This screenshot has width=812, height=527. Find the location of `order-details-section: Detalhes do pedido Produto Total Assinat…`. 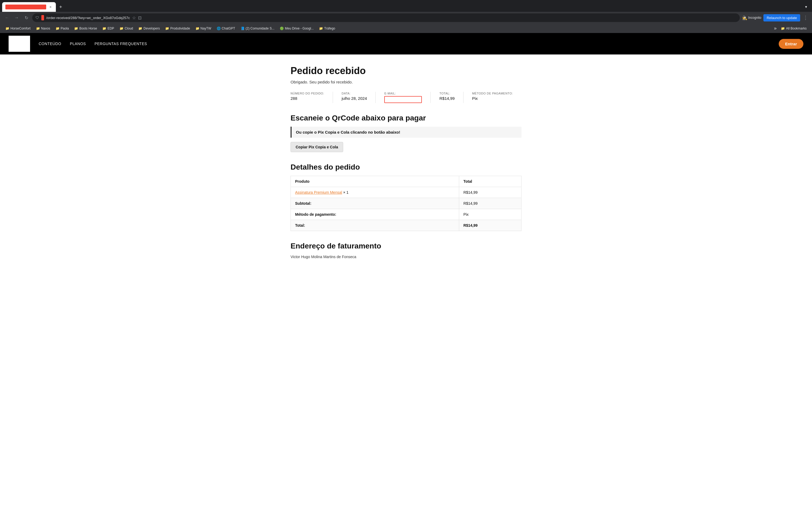

order-details-section: Detalhes do pedido Produto Total Assinat… is located at coordinates (406, 197).